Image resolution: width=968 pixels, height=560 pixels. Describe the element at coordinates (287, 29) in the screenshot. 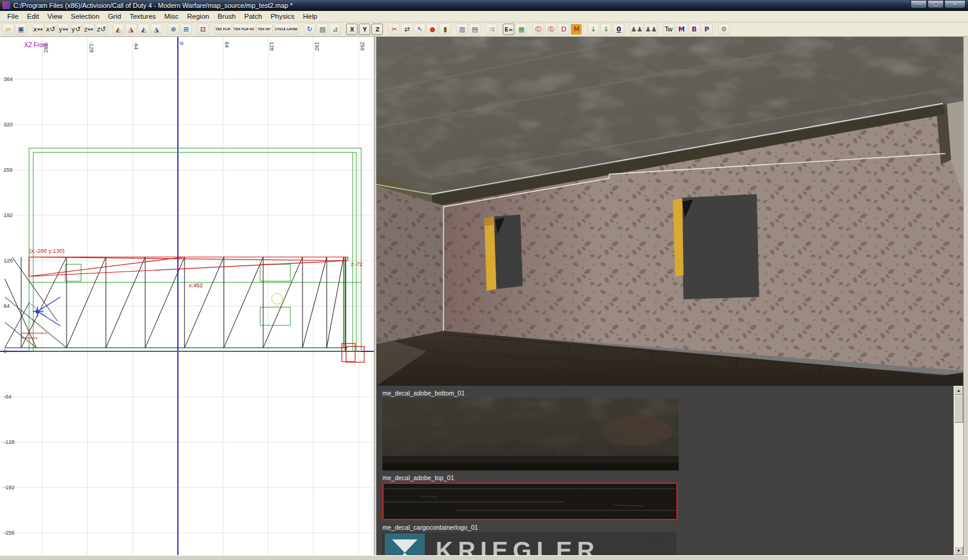

I see `toolbar-button-cycle-layer: CYCLE LAYER` at that location.